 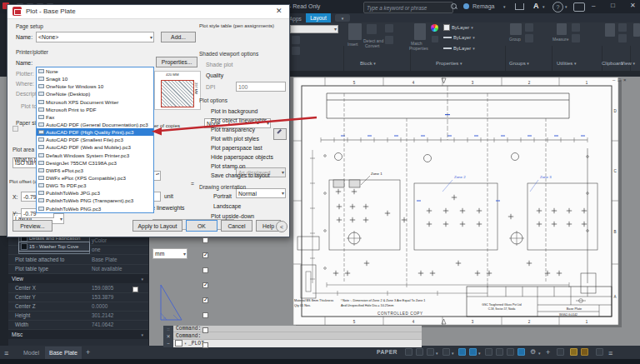 What do you see at coordinates (95, 140) in the screenshot?
I see `printer-option: AutoCAD PDF (Smallest File).pc3` at bounding box center [95, 140].